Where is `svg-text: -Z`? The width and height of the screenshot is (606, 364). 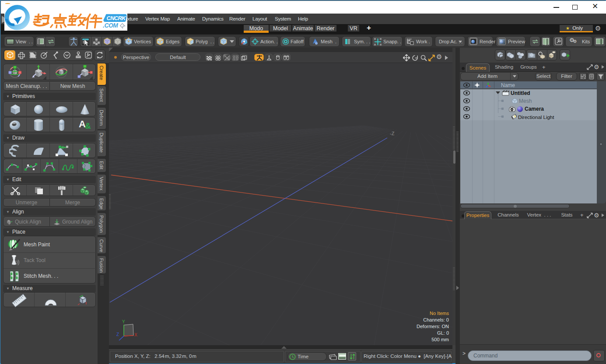 svg-text: -Z is located at coordinates (392, 133).